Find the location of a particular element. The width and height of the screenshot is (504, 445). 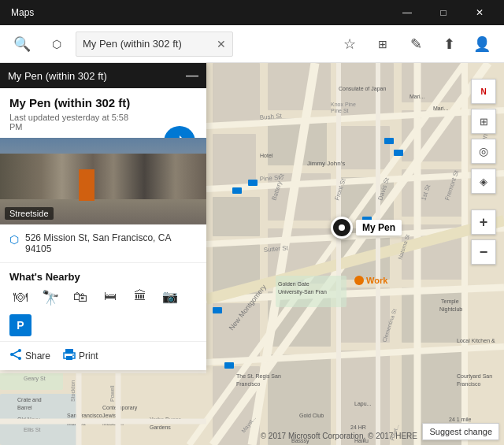

app-bar-left: 🔍 ⬡ My Pen (within 302 ft) ✕ is located at coordinates (120, 44).